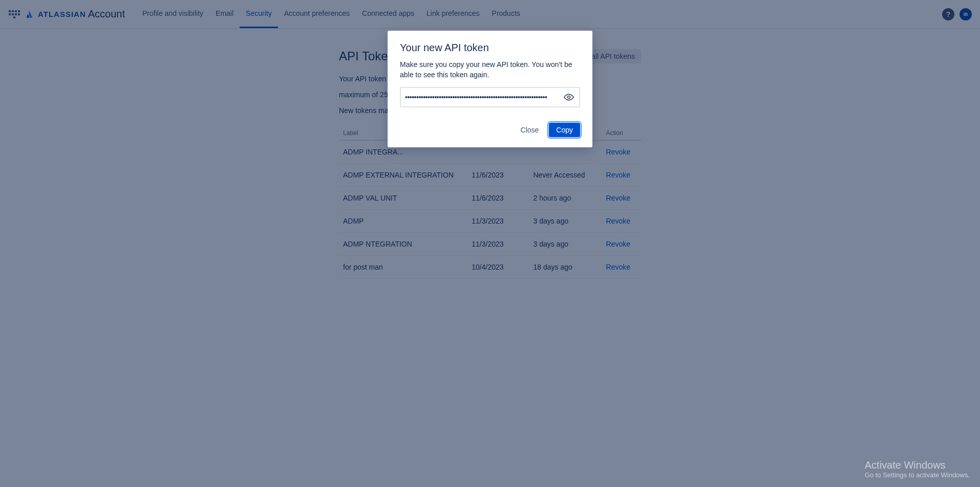  Describe the element at coordinates (490, 48) in the screenshot. I see `modal-title: Your new API token` at that location.